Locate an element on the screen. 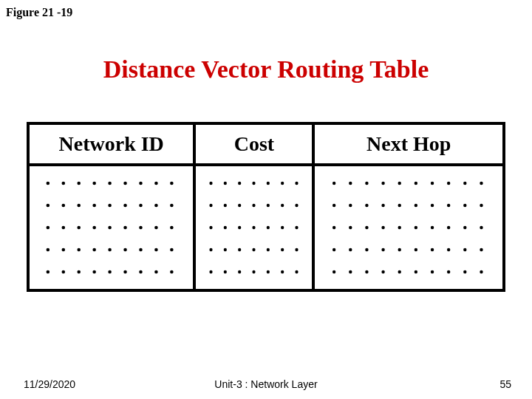 This screenshot has width=532, height=399. cell-cost is located at coordinates (254, 228).